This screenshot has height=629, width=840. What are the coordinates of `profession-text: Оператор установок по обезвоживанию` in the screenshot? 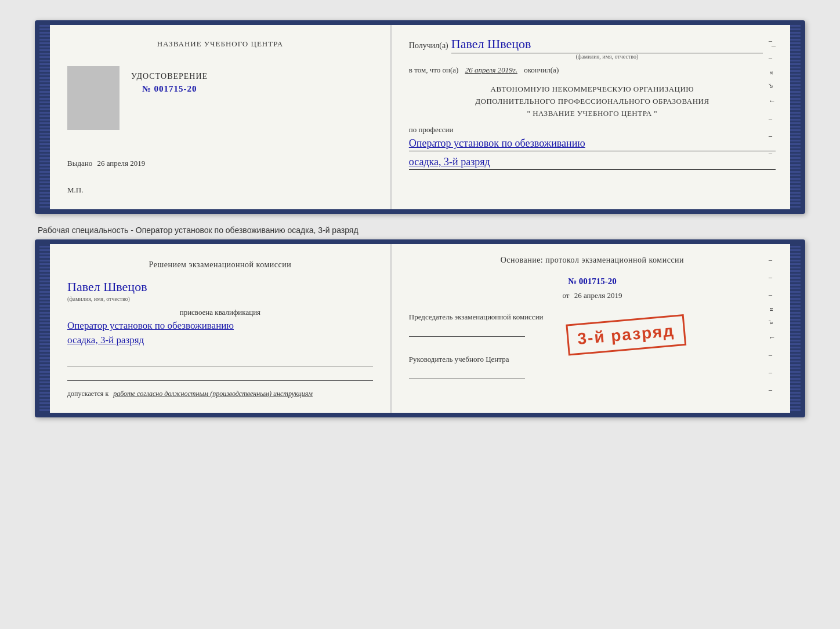 It's located at (592, 144).